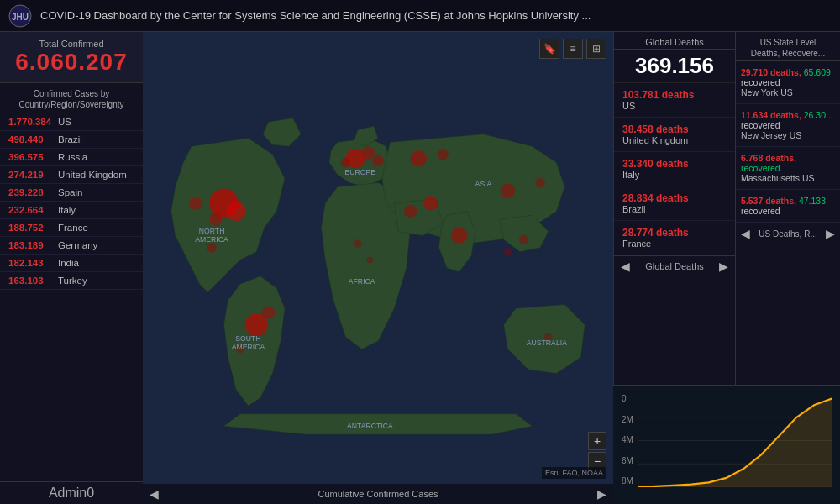  What do you see at coordinates (771, 72) in the screenshot?
I see `us-deaths: 29.710 deaths,` at bounding box center [771, 72].